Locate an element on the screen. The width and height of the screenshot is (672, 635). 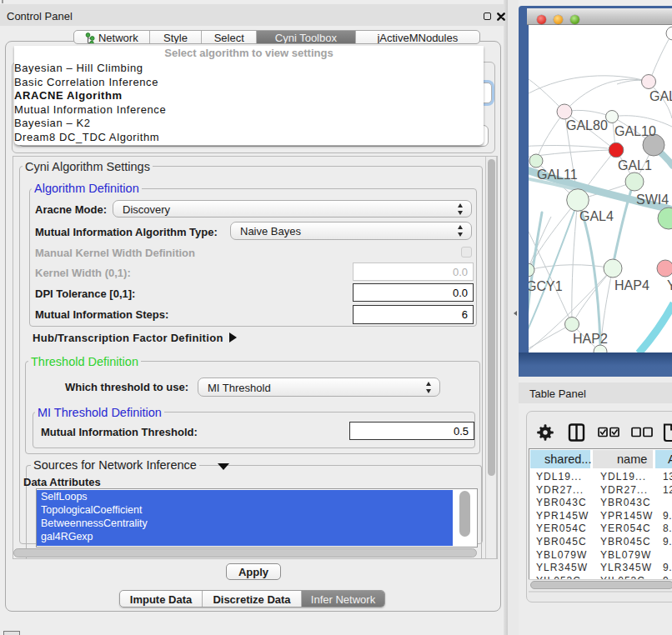
svg-text: HAP2 is located at coordinates (590, 338).